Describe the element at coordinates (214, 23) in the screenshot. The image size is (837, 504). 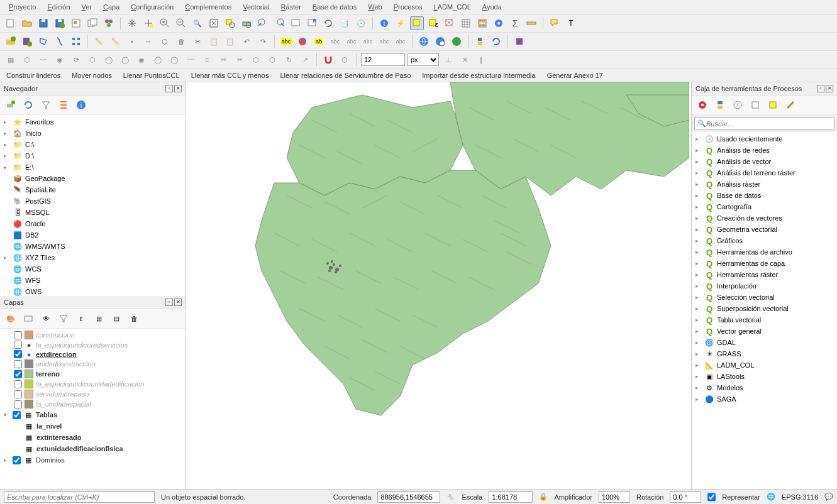
I see `zoom-full-icon` at that location.